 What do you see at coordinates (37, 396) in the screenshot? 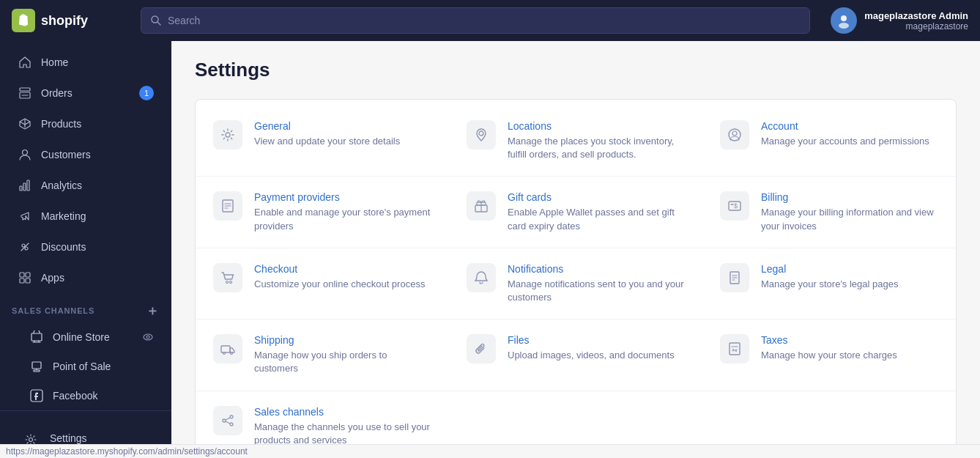
I see `facebook-icon` at bounding box center [37, 396].